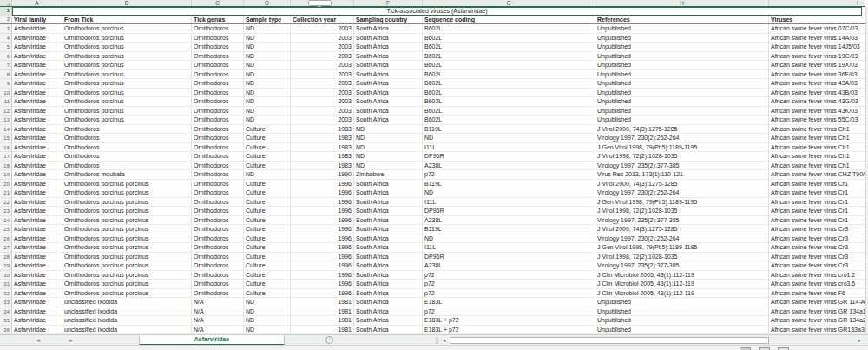 This screenshot has height=350, width=868. I want to click on column-header-d: D, so click(267, 3).